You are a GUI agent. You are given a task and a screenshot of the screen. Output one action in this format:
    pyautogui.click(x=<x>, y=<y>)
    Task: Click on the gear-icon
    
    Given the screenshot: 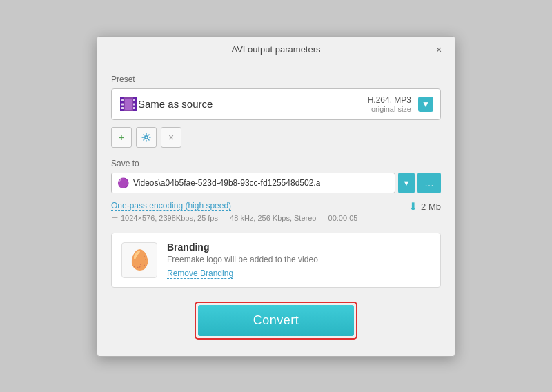 What is the action you would take?
    pyautogui.click(x=146, y=137)
    